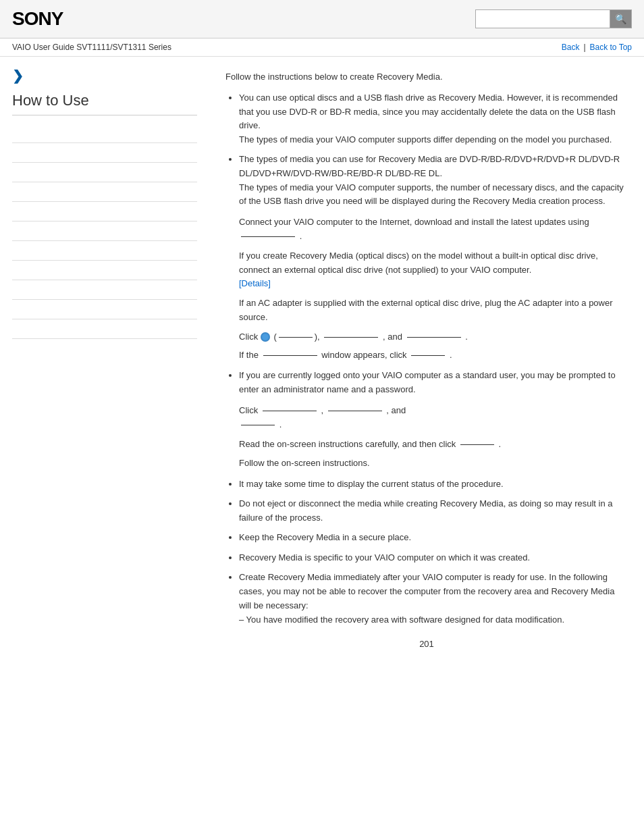 Image resolution: width=644 pixels, height=834 pixels. Describe the element at coordinates (433, 355) in the screenshot. I see `step-if: If the window appears, click .` at that location.